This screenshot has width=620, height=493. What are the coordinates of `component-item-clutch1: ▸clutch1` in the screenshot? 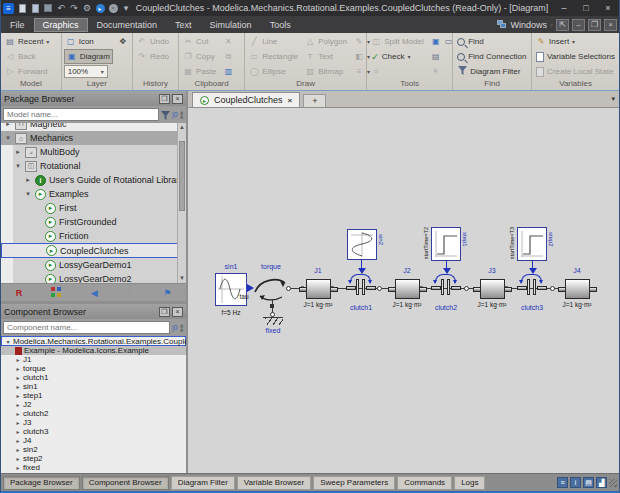 It's located at (94, 378).